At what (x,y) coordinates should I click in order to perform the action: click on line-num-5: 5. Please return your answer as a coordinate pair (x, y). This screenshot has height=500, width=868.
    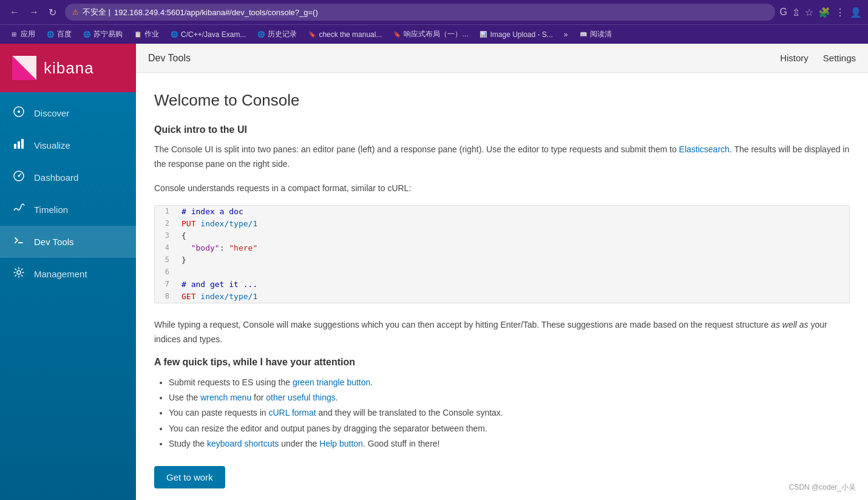
    Looking at the image, I should click on (166, 259).